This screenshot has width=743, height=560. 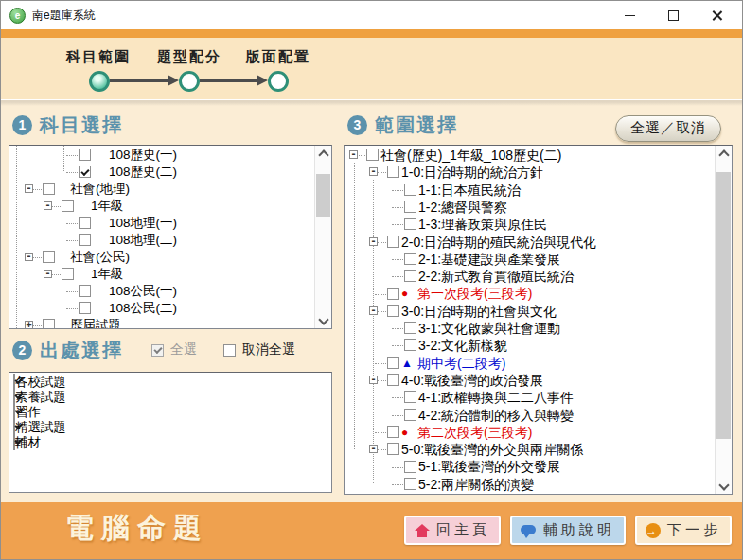 I want to click on minimize-button, so click(x=629, y=15).